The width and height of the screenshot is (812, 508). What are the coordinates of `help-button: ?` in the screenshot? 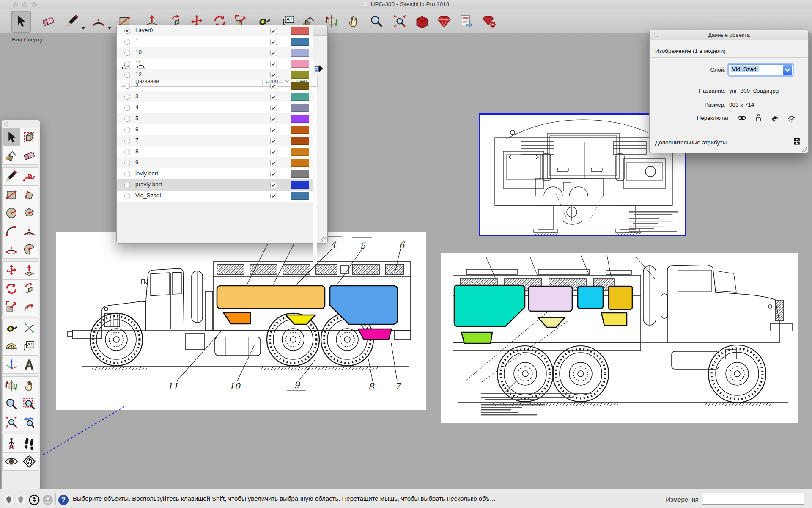 It's located at (63, 500).